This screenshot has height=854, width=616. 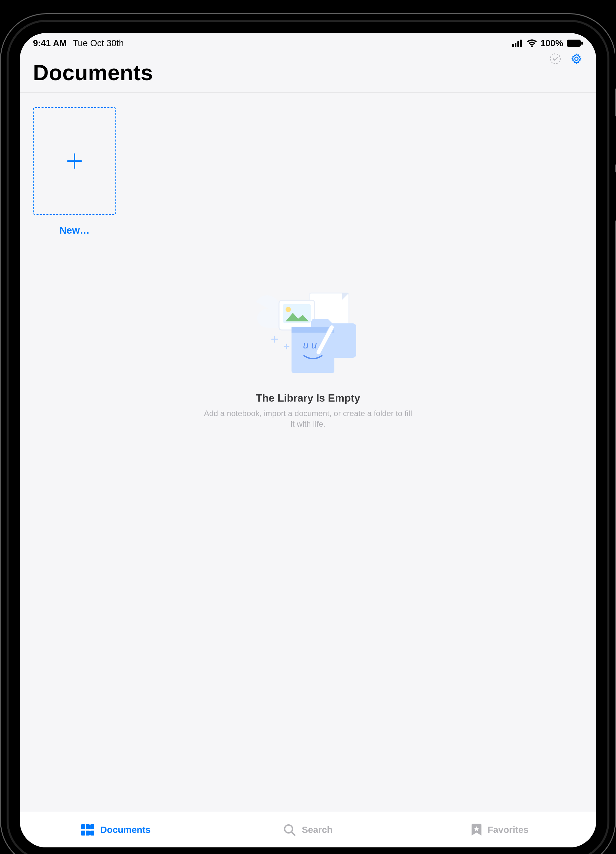 What do you see at coordinates (75, 161) in the screenshot?
I see `plus-icon` at bounding box center [75, 161].